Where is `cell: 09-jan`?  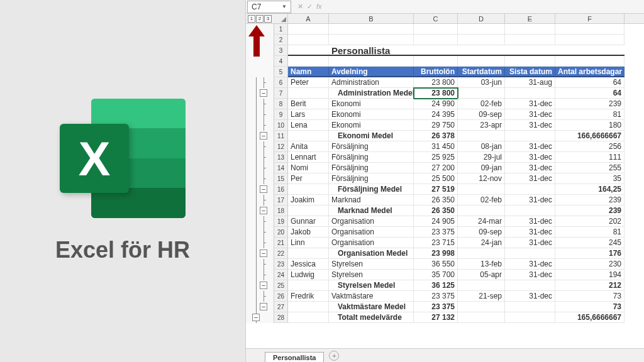
cell: 09-jan is located at coordinates (482, 168).